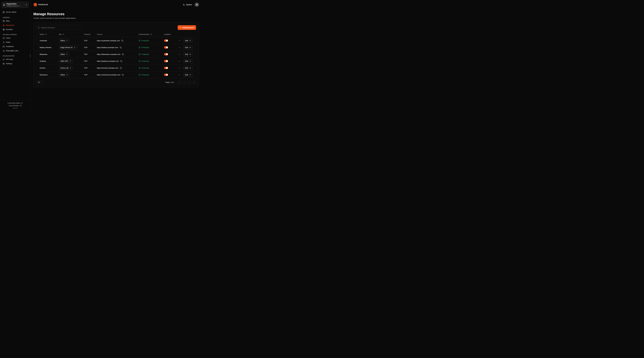  I want to click on column-header-authentication: Authentication, so click(150, 34).